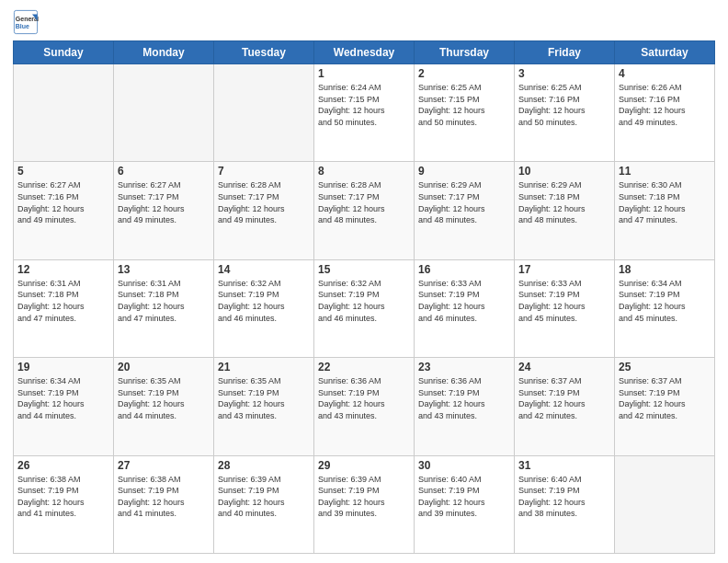  Describe the element at coordinates (464, 74) in the screenshot. I see `day-number: 2` at that location.